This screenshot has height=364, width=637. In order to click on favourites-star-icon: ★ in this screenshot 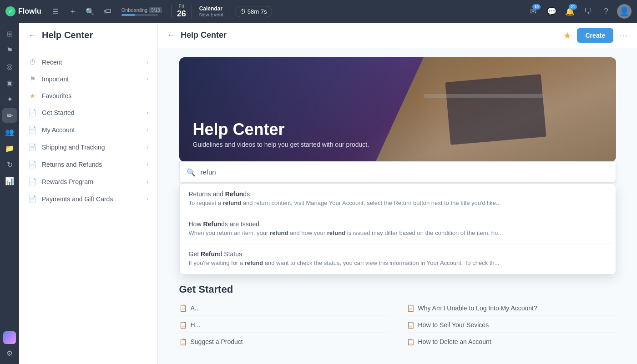, I will do `click(32, 96)`.